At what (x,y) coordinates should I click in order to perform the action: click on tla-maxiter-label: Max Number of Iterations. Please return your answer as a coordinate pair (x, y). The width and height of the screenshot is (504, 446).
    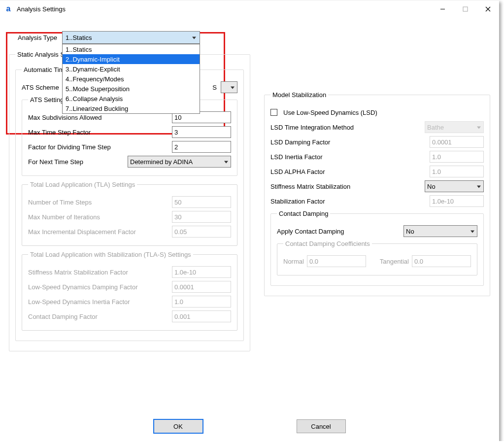
    Looking at the image, I should click on (64, 217).